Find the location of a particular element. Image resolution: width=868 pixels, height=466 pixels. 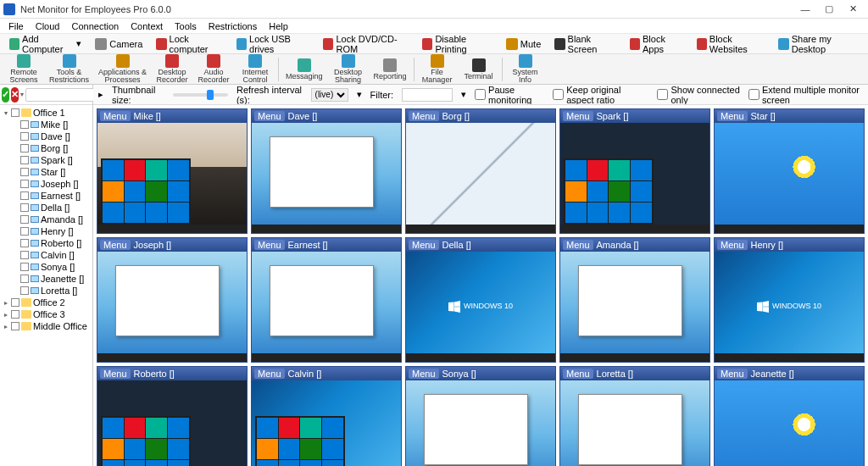

tree-computer: Loretta [] is located at coordinates (46, 291).